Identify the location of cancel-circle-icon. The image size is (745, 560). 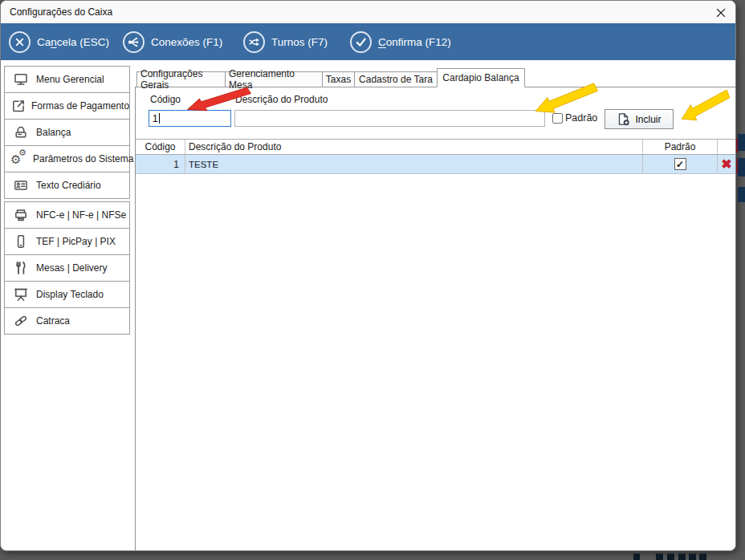
(19, 42).